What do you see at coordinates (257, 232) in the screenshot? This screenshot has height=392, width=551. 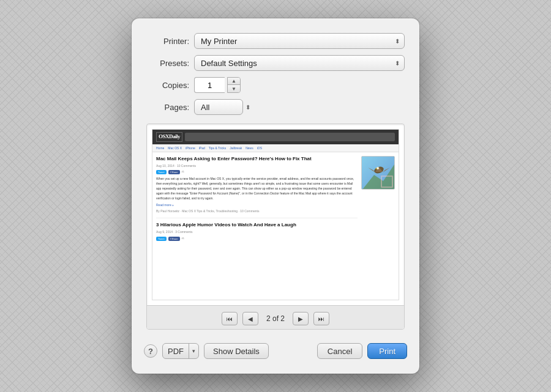 I see `article2-date: Aug 9, 2014 · 3 Comments` at bounding box center [257, 232].